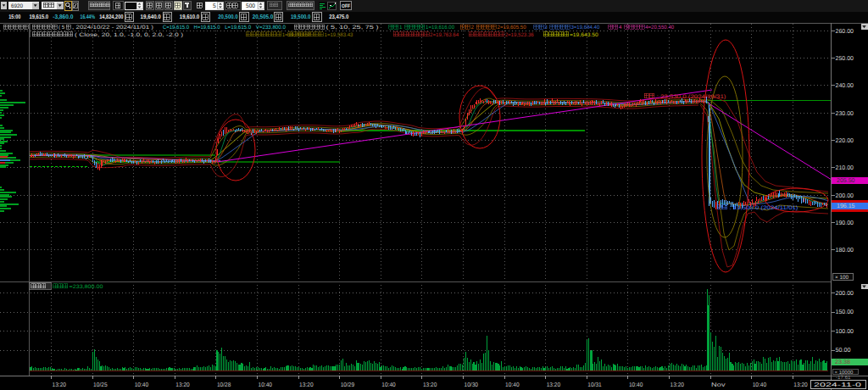 This screenshot has height=390, width=868. Describe the element at coordinates (471, 385) in the screenshot. I see `svg-text: 10/30` at that location.